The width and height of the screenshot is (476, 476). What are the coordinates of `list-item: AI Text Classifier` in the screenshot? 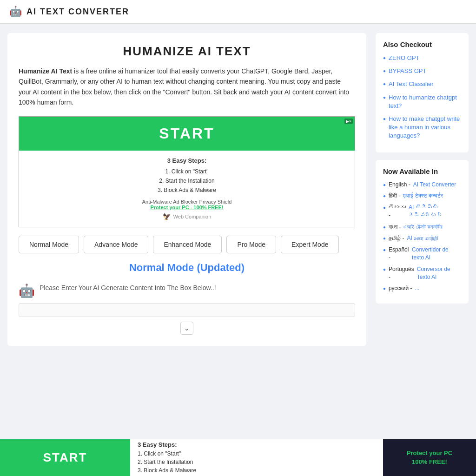 It's located at (422, 84).